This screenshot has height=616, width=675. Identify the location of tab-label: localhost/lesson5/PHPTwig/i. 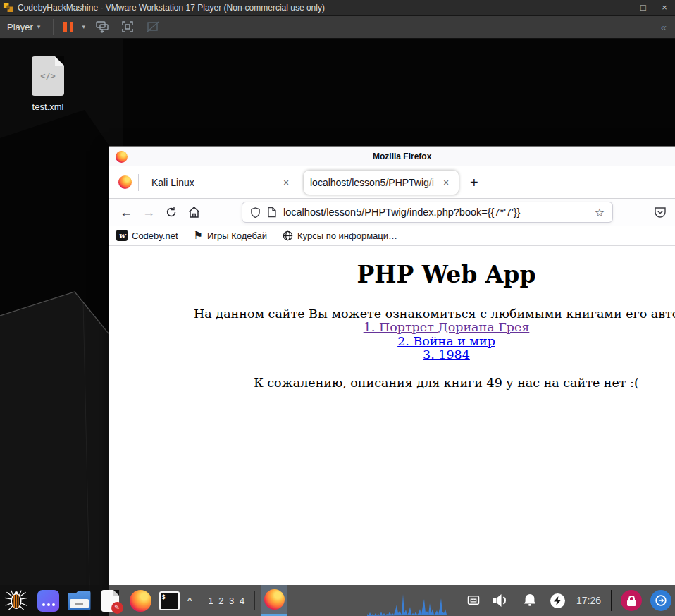
(375, 183).